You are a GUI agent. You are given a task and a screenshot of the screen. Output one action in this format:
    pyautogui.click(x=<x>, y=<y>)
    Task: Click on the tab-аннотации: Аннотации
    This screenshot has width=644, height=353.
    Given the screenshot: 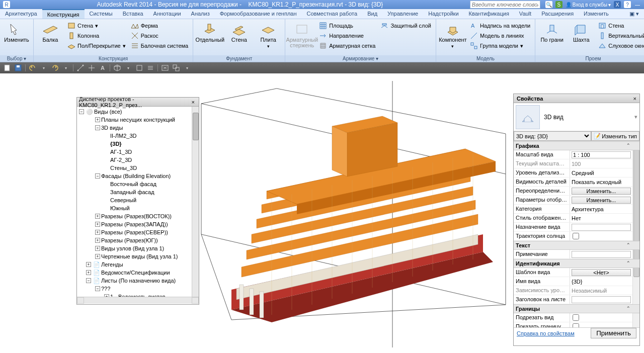 What is the action you would take?
    pyautogui.click(x=167, y=14)
    